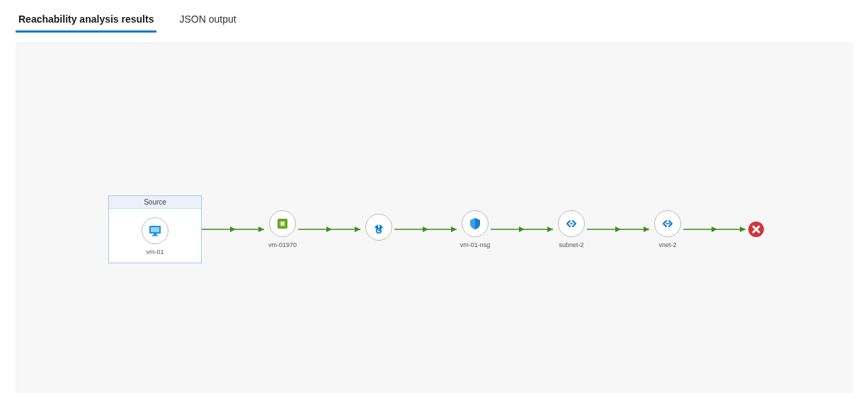 The width and height of the screenshot is (868, 407). What do you see at coordinates (282, 224) in the screenshot?
I see `nic-icon` at bounding box center [282, 224].